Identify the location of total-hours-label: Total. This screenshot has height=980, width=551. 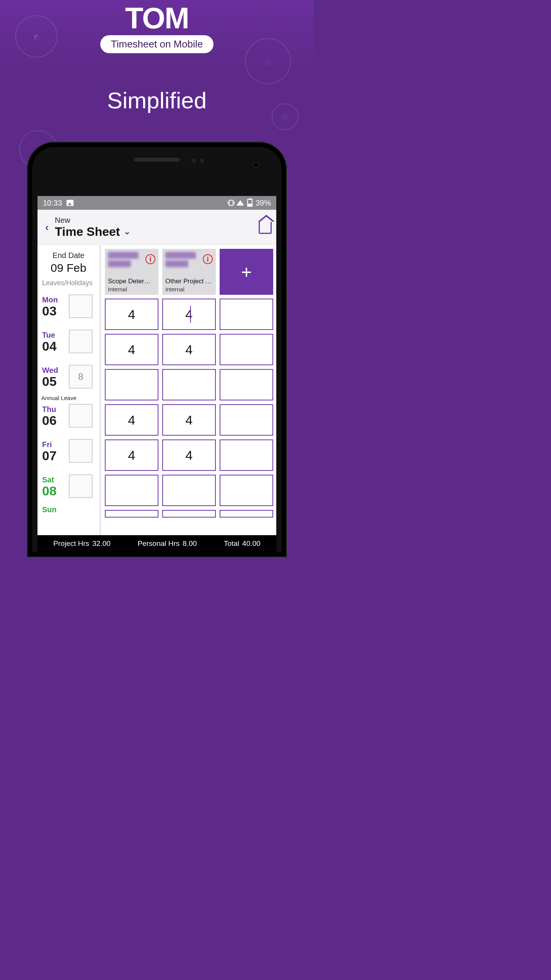
(231, 544).